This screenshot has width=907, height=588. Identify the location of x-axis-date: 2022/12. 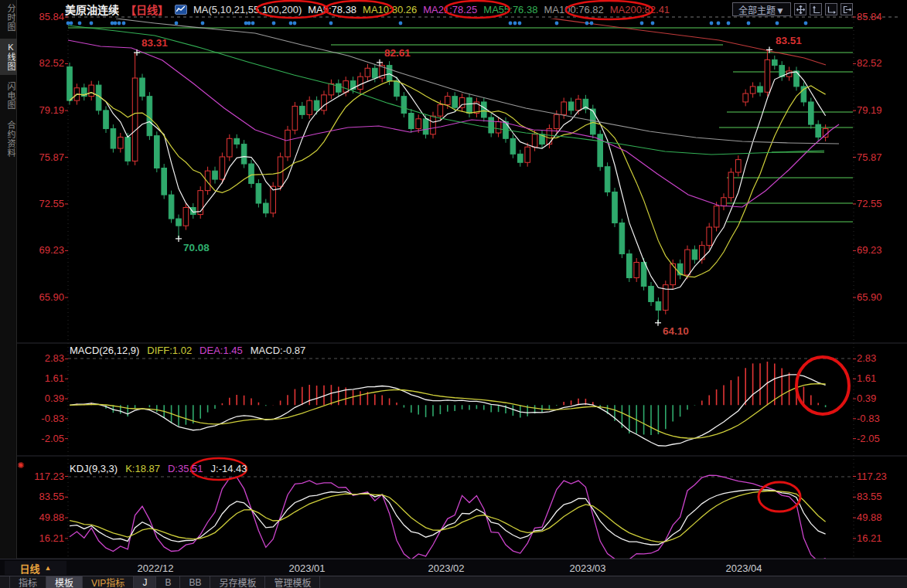
(156, 569).